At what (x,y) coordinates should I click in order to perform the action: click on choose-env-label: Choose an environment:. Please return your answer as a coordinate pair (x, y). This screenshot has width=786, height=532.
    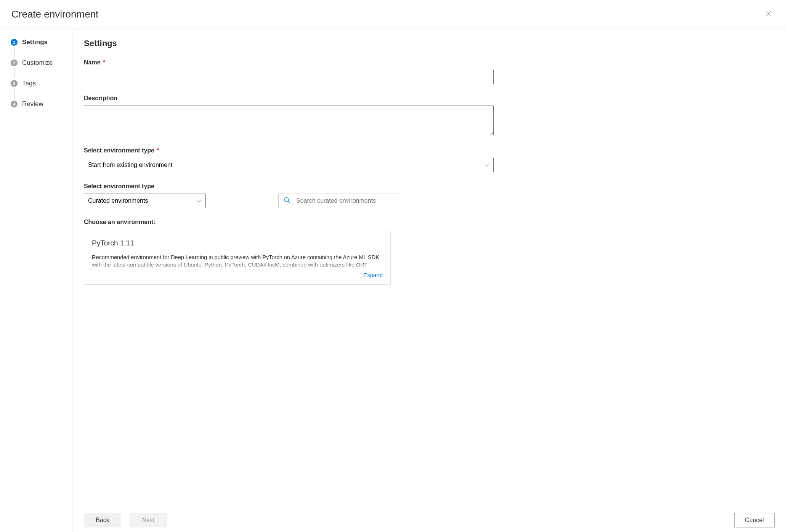
    Looking at the image, I should click on (289, 222).